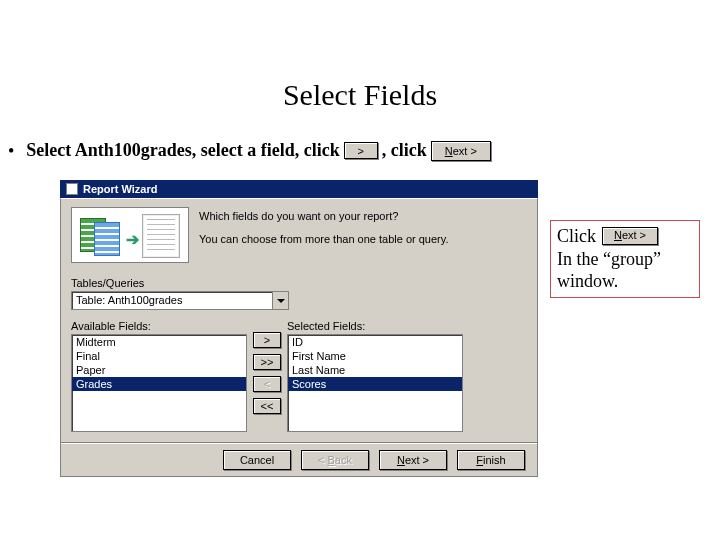 The image size is (720, 540). I want to click on move-one-right-button: >, so click(267, 340).